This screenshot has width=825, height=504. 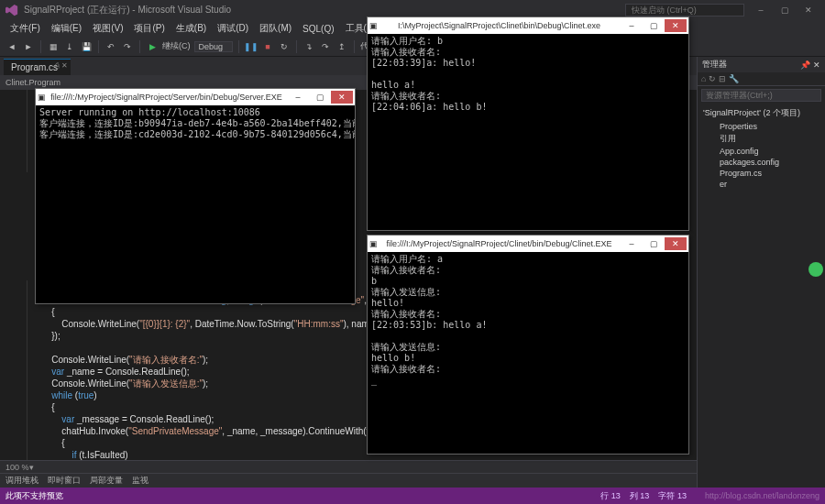 What do you see at coordinates (761, 114) in the screenshot?
I see `solution-node: 'SignalRProject' (2 个项目)` at bounding box center [761, 114].